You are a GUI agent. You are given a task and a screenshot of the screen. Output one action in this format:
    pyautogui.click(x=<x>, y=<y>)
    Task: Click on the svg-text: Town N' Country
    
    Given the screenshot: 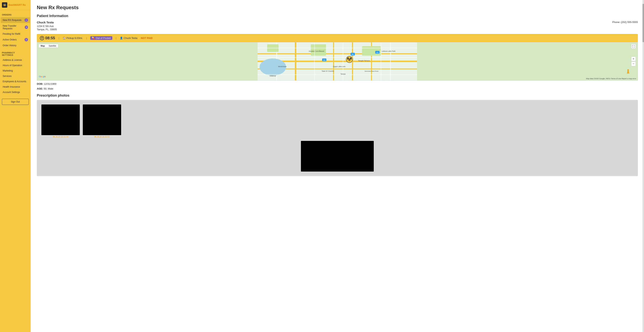 What is the action you would take?
    pyautogui.click(x=328, y=71)
    